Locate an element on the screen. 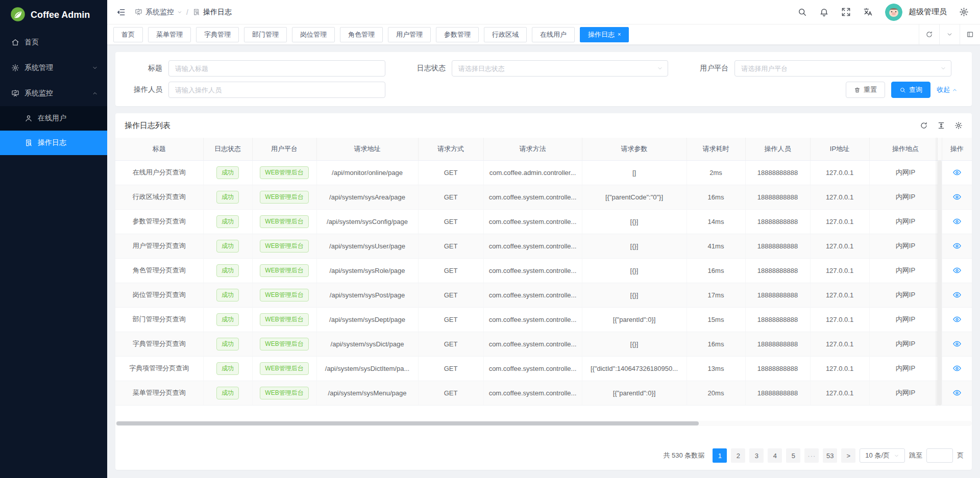  reset-button: 重置 is located at coordinates (866, 90).